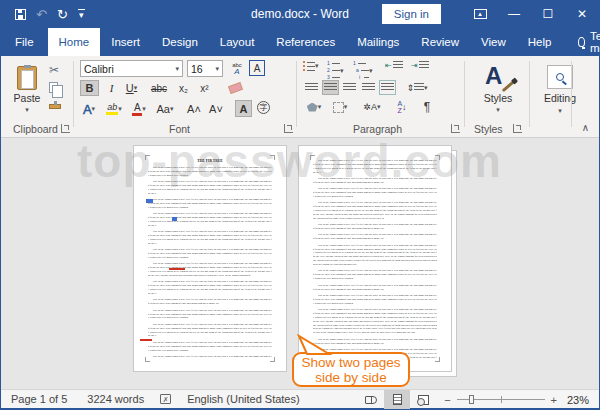 The image size is (600, 410). Describe the element at coordinates (394, 66) in the screenshot. I see `decrease-indent-button: ⇤` at that location.